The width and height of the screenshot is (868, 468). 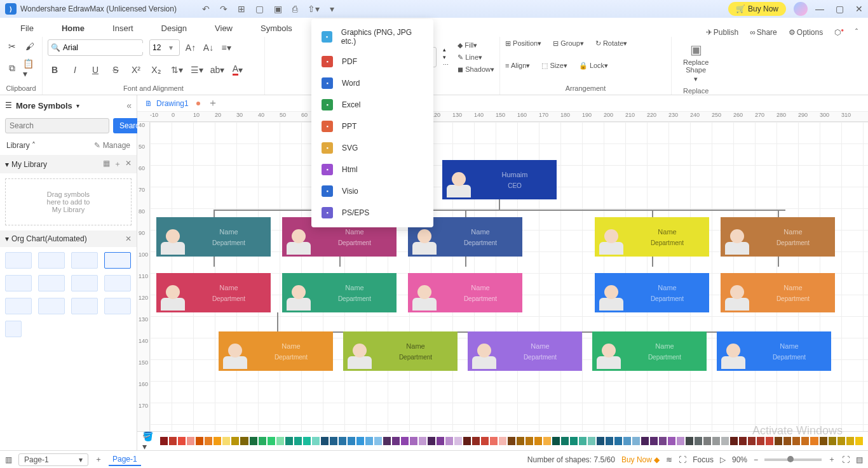 What do you see at coordinates (554, 66) in the screenshot?
I see `size-button: ⬚ Size▾` at bounding box center [554, 66].